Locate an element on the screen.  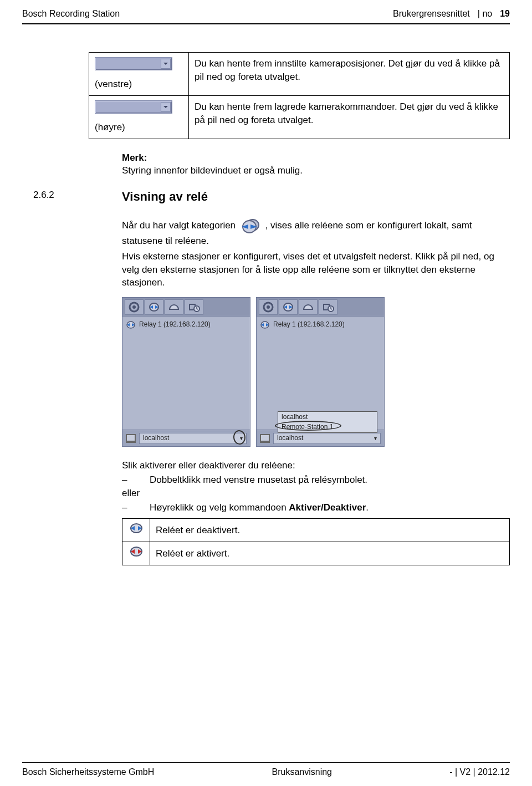
list-text-c: . is located at coordinates (367, 508).